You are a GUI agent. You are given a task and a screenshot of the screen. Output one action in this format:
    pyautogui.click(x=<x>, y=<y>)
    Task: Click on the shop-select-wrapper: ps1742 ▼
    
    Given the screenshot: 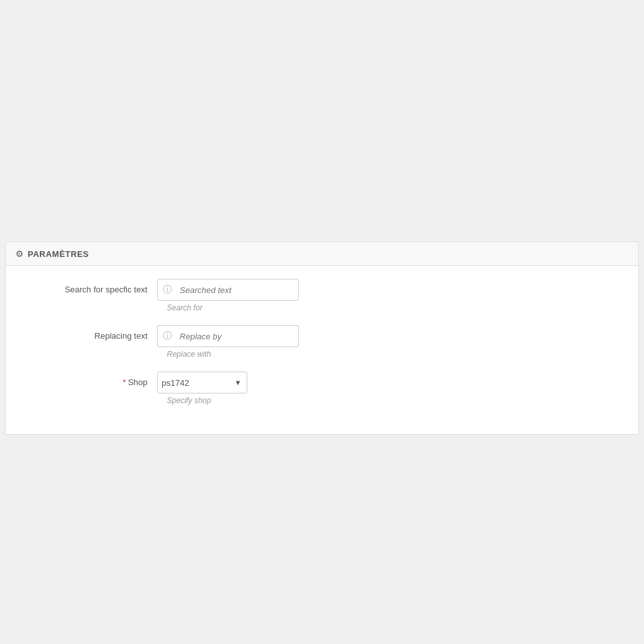 What is the action you would take?
    pyautogui.click(x=202, y=383)
    